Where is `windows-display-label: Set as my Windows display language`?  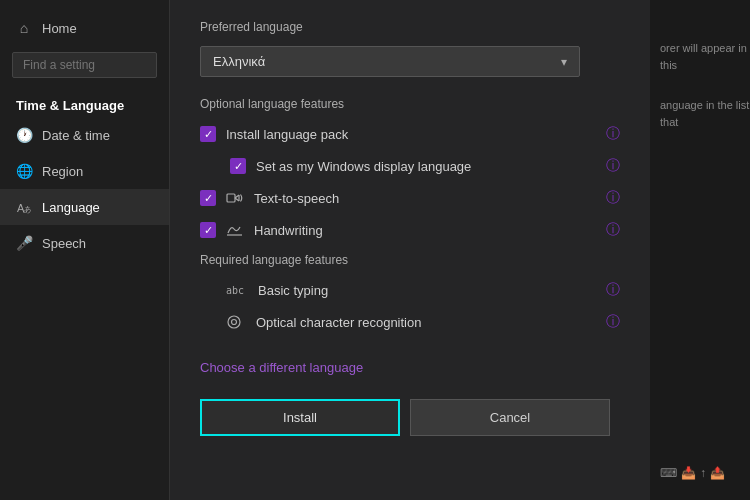
windows-display-label: Set as my Windows display language is located at coordinates (426, 166).